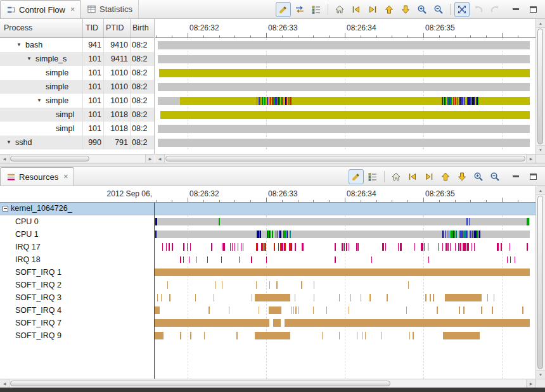 Image resolution: width=545 pixels, height=392 pixels. Describe the element at coordinates (204, 28) in the screenshot. I see `time-label: 08:26:32` at that location.